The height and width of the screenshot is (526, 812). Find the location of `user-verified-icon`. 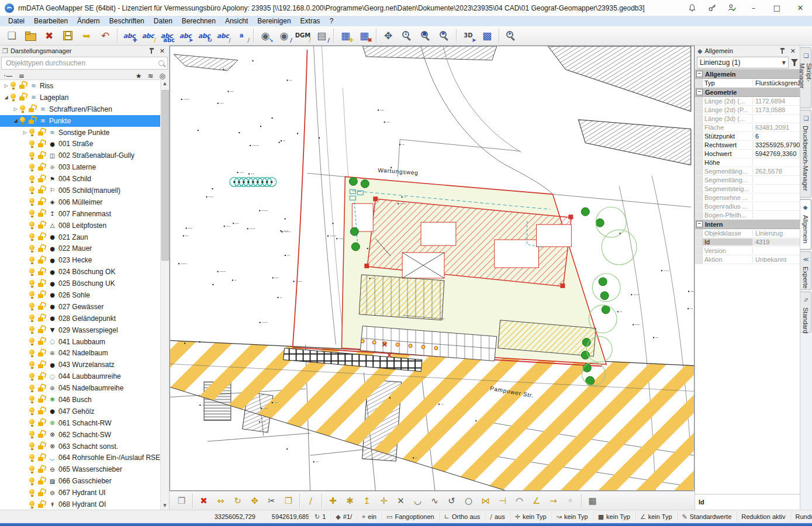

user-verified-icon is located at coordinates (732, 8).